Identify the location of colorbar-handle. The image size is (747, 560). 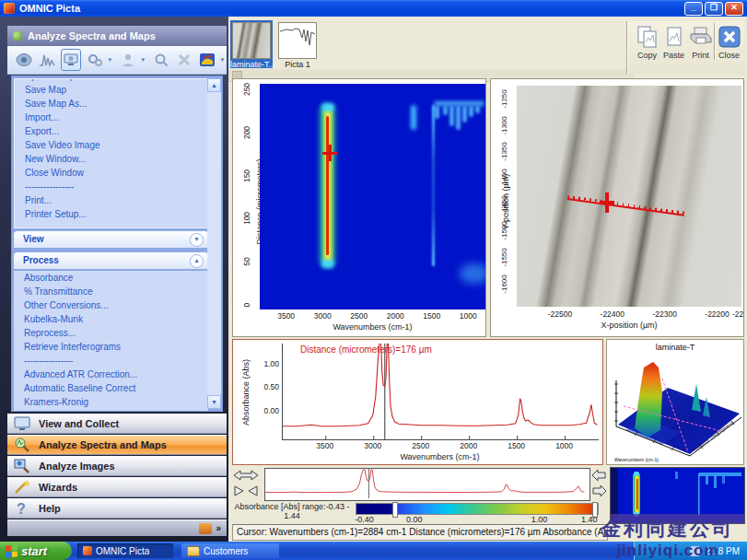
(395, 510).